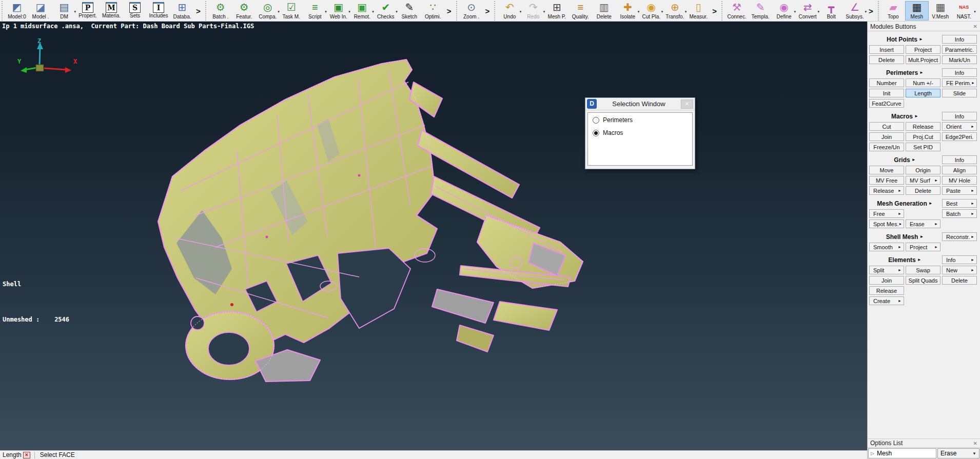  What do you see at coordinates (831, 11) in the screenshot?
I see `toolbar-item-bolt: ┳Bolt` at bounding box center [831, 11].